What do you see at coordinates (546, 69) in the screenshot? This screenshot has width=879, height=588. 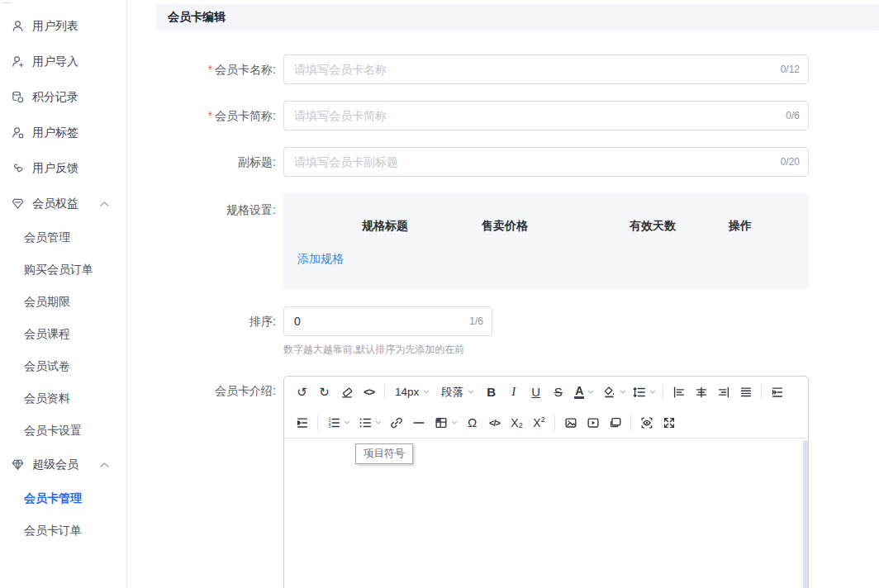 I see `card-name-field: 0/12` at bounding box center [546, 69].